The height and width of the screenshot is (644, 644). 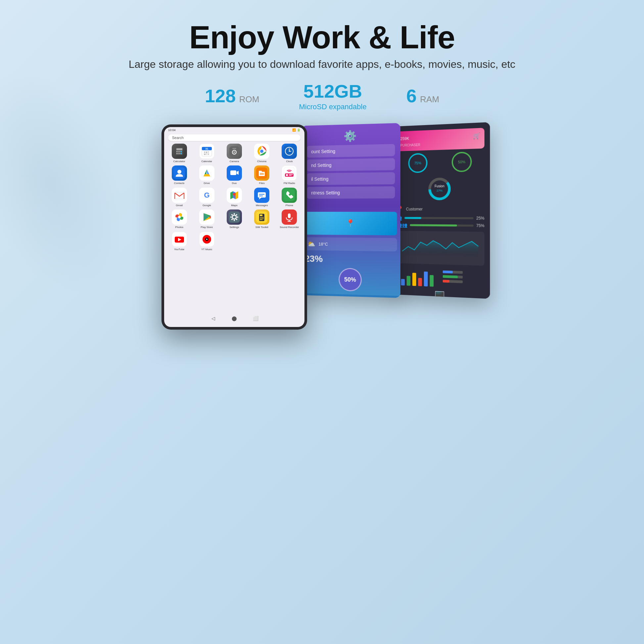 What do you see at coordinates (440, 225) in the screenshot?
I see `stat-row-2: 👥👥 75%` at bounding box center [440, 225].